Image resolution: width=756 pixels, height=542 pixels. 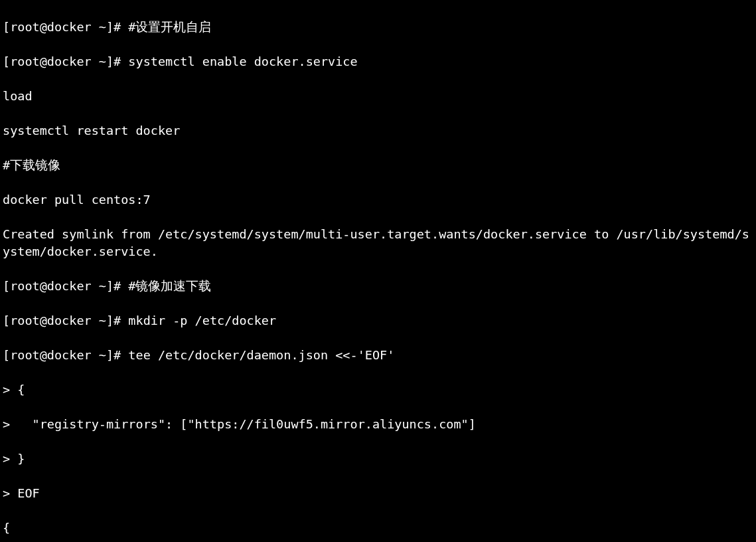 What do you see at coordinates (243, 61) in the screenshot?
I see `command-text: systemctl enable docker.service` at bounding box center [243, 61].